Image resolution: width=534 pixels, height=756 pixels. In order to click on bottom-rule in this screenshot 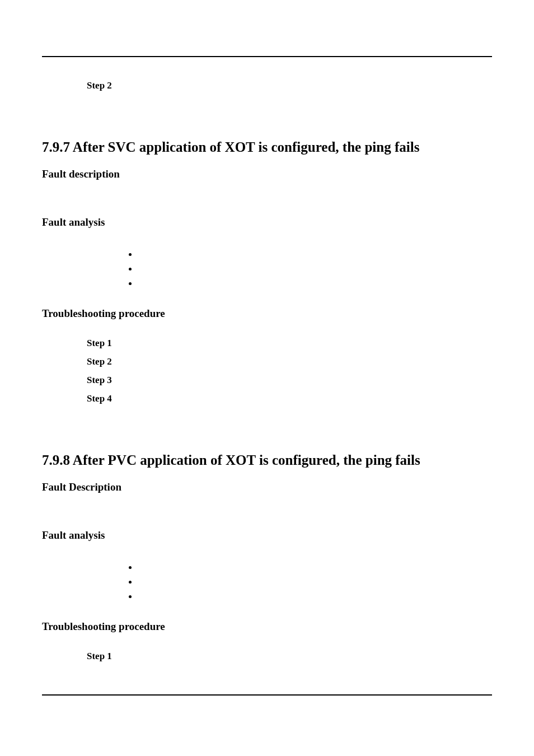, I will do `click(267, 695)`.